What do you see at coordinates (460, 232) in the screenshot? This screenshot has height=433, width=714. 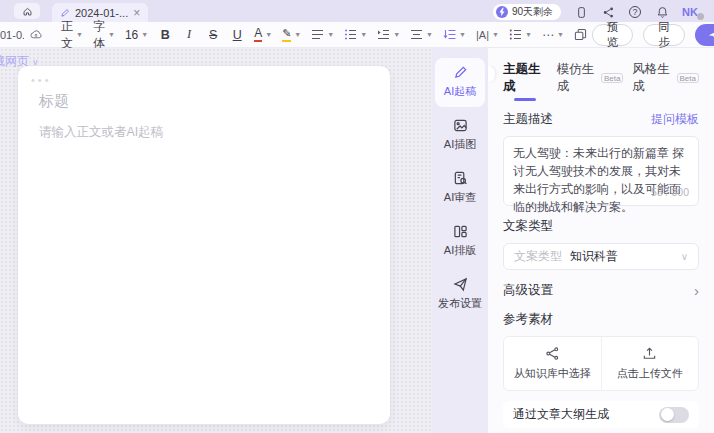 I see `layout-icon` at bounding box center [460, 232].